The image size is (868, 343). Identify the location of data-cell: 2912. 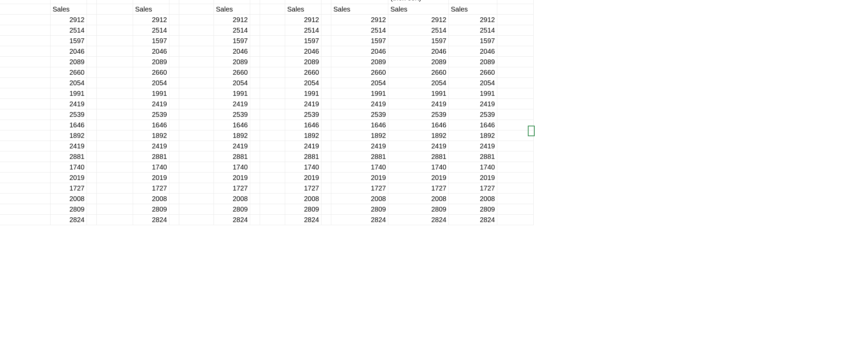
(232, 20).